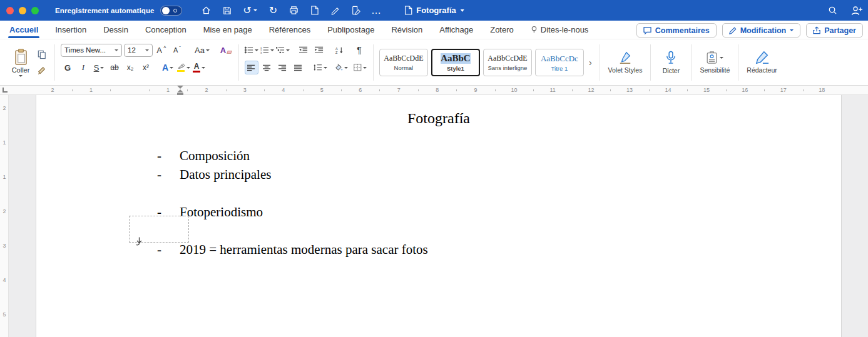 The image size is (868, 337). What do you see at coordinates (340, 50) in the screenshot?
I see `sort-button: AZ` at bounding box center [340, 50].